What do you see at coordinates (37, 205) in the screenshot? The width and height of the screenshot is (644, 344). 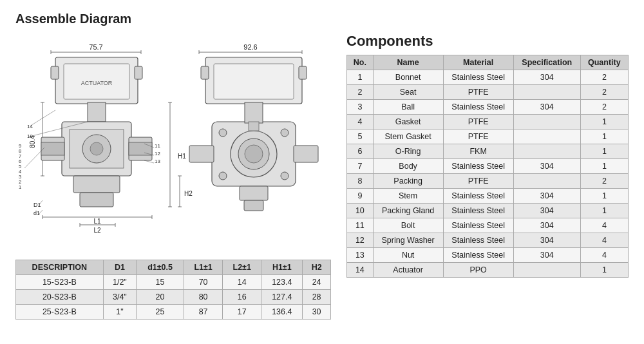 I see `svg-text: D1` at bounding box center [37, 205].